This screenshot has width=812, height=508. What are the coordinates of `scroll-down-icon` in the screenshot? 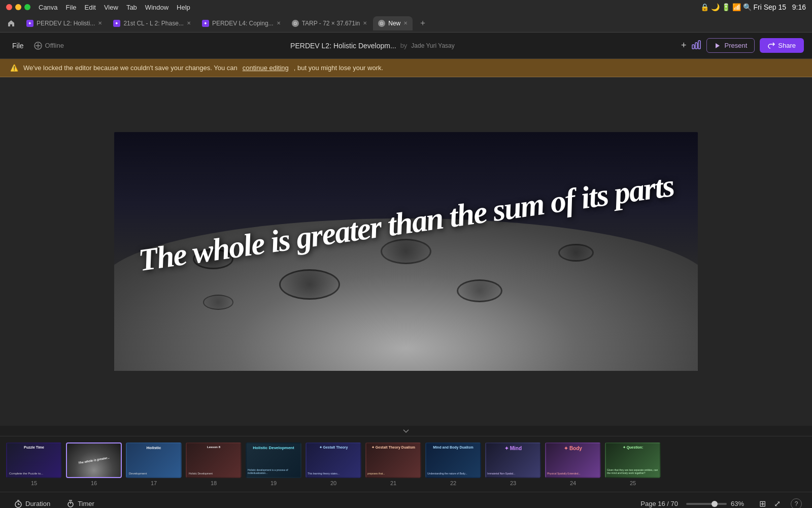 It's located at (406, 431).